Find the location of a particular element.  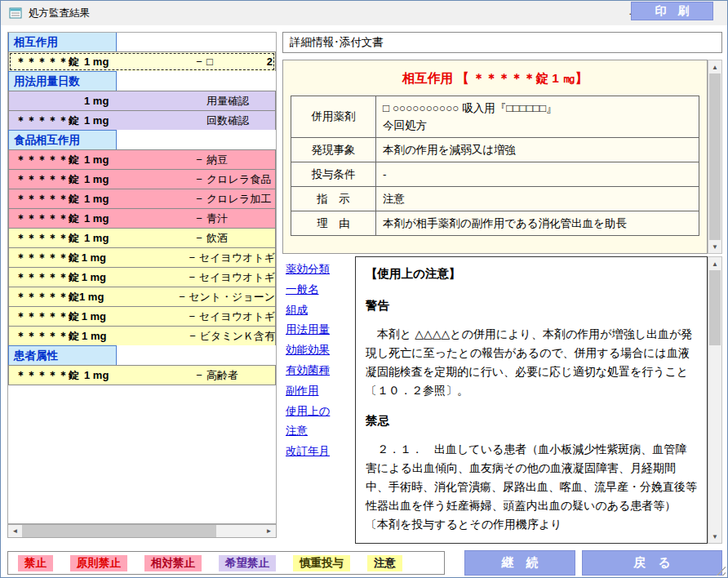

interaction-item: クロレラ加工 is located at coordinates (238, 199).